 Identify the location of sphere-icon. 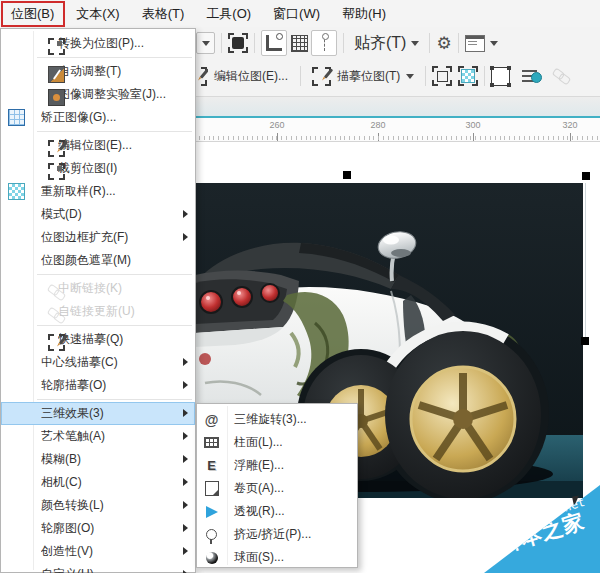
(212, 558).